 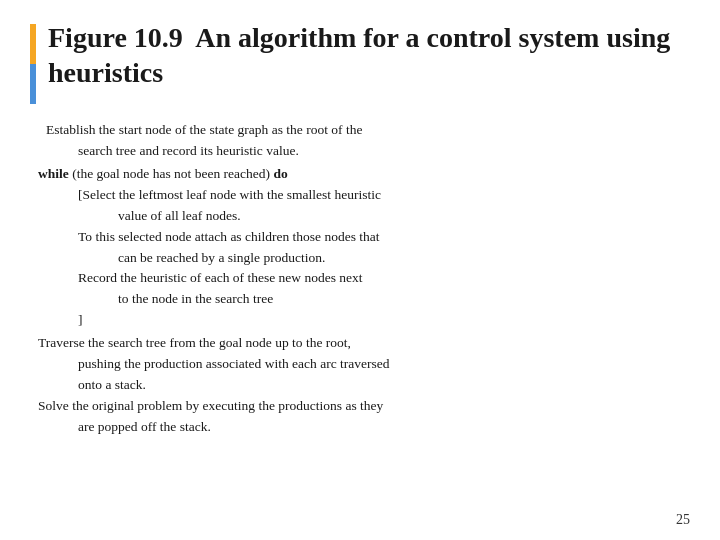 I want to click on content-line-4: [Select the leftmost leaf node with the …, so click(x=364, y=196).